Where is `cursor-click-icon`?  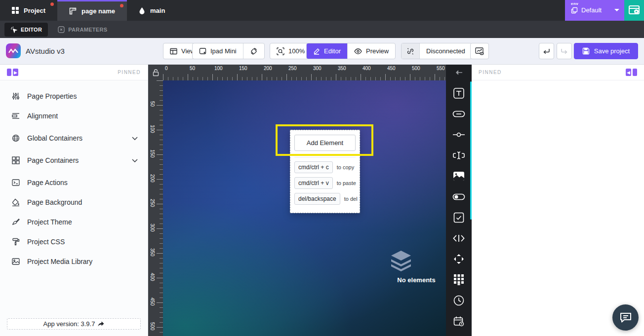
cursor-click-icon is located at coordinates (14, 30).